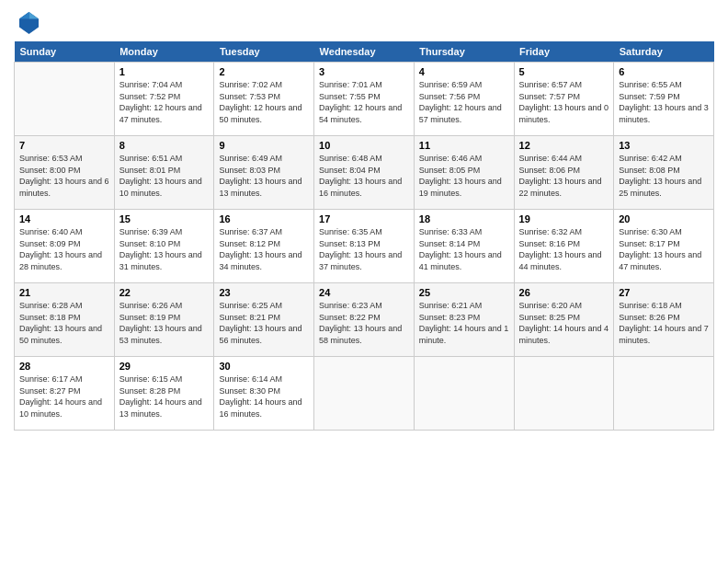 Image resolution: width=728 pixels, height=563 pixels. Describe the element at coordinates (364, 145) in the screenshot. I see `date-number: 10` at that location.